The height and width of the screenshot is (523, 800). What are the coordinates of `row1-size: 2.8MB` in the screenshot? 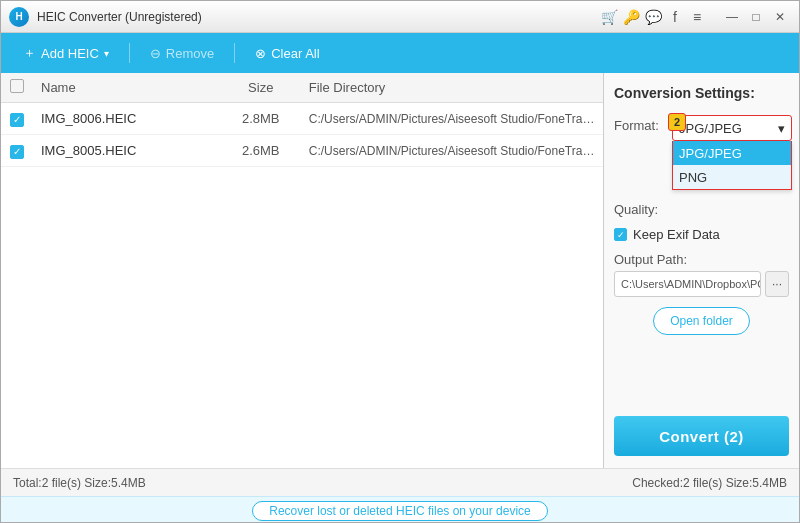 It's located at (261, 118).